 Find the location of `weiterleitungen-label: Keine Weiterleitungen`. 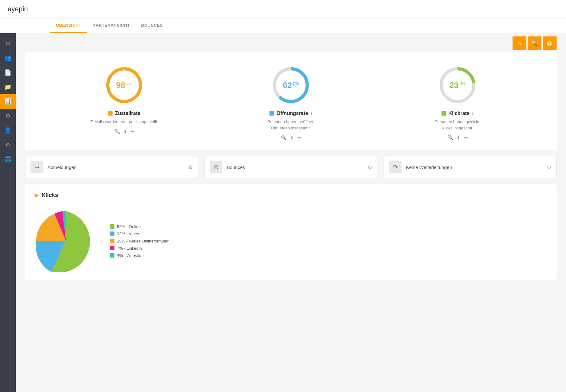

weiterleitungen-label: Keine Weiterleitungen is located at coordinates (474, 167).